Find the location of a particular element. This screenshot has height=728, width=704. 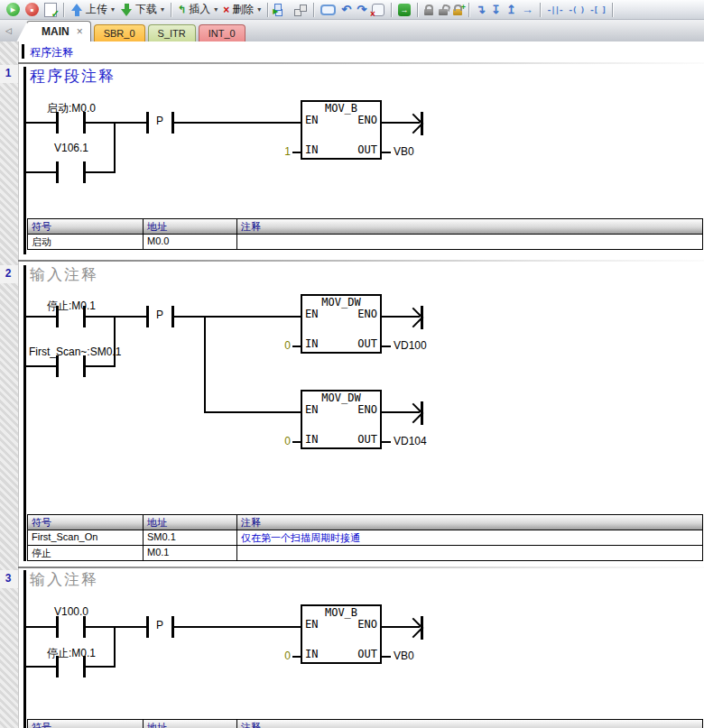

network-comment: 程序段注释 is located at coordinates (72, 76).